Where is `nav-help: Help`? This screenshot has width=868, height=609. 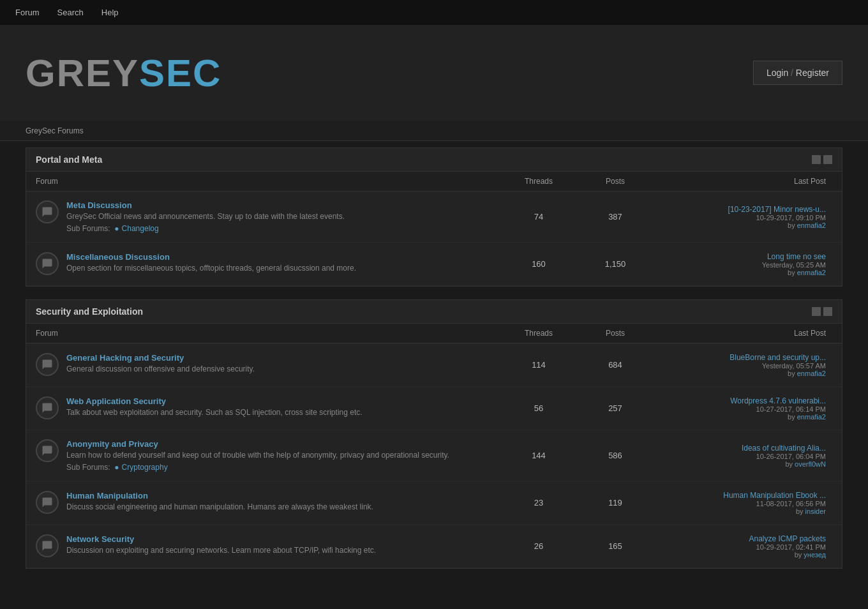
nav-help: Help is located at coordinates (110, 13).